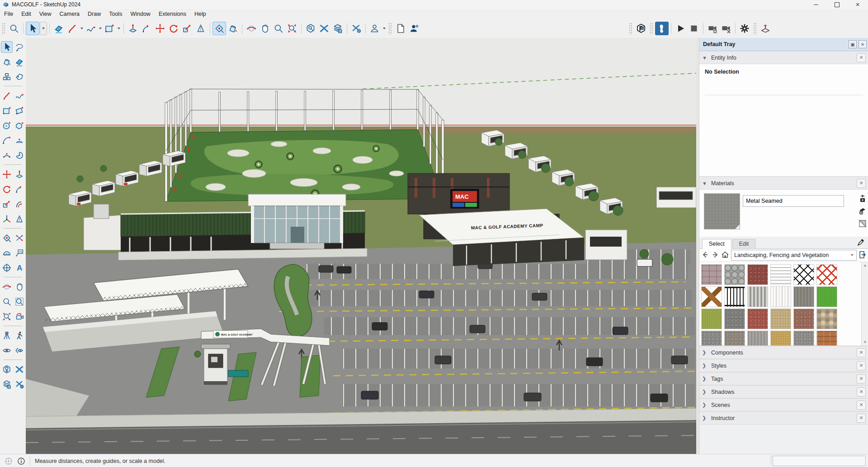  I want to click on eyedropper-icon, so click(861, 243).